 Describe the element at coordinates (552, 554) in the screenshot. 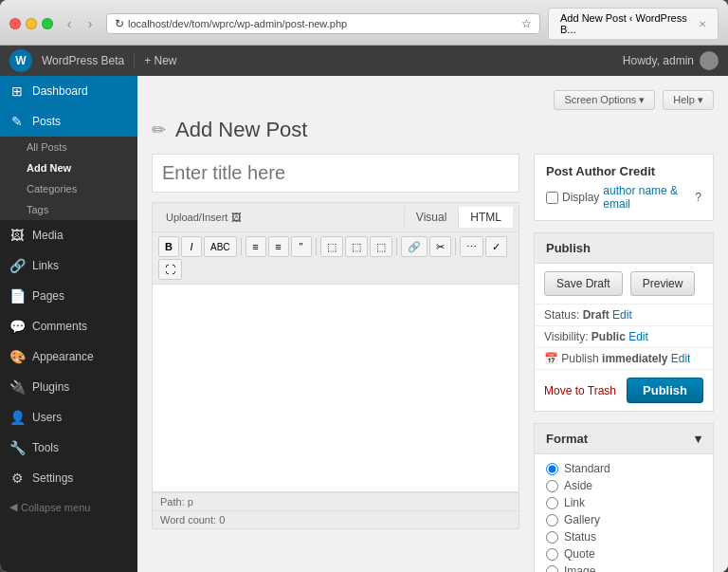

I see `format-radio-quote` at that location.